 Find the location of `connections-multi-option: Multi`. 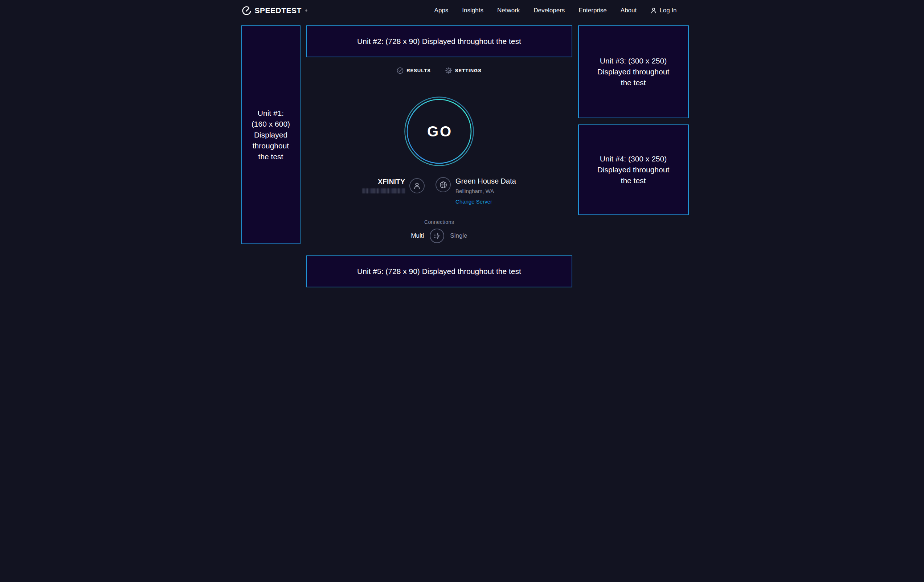

connections-multi-option: Multi is located at coordinates (417, 236).